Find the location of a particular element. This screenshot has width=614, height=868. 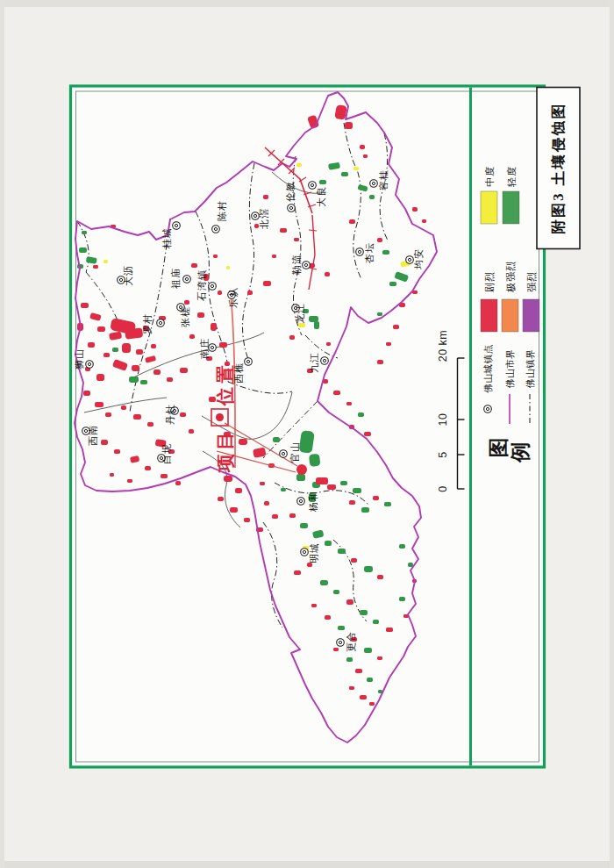

callout-lower-text: 项目 is located at coordinates (225, 451).